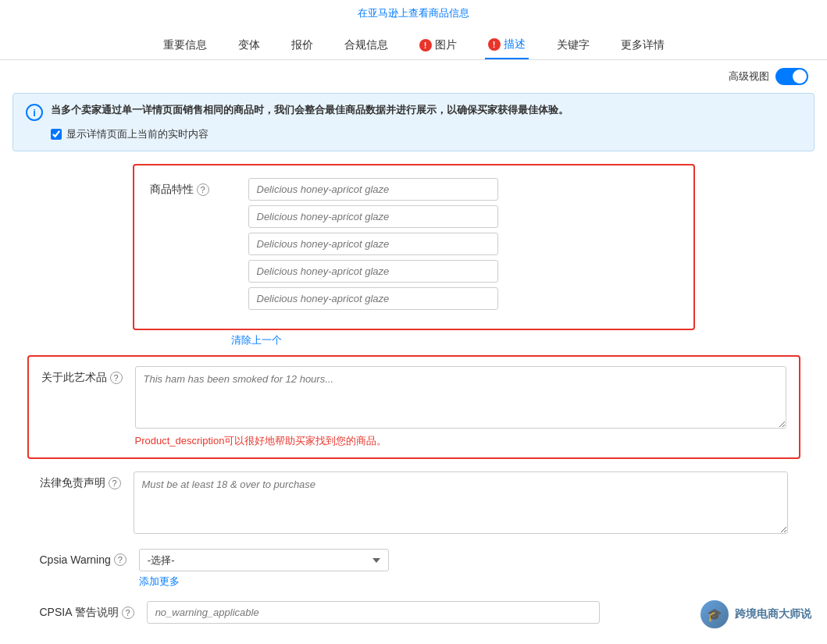  I want to click on tab-images: ! 图片, so click(438, 45).